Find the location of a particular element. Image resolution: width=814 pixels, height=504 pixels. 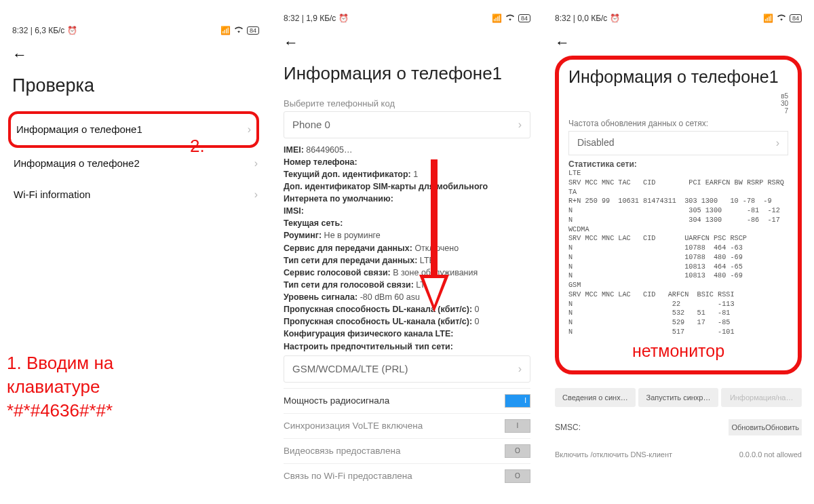

list-item-label: Информация о телефоне2 is located at coordinates (77, 163).